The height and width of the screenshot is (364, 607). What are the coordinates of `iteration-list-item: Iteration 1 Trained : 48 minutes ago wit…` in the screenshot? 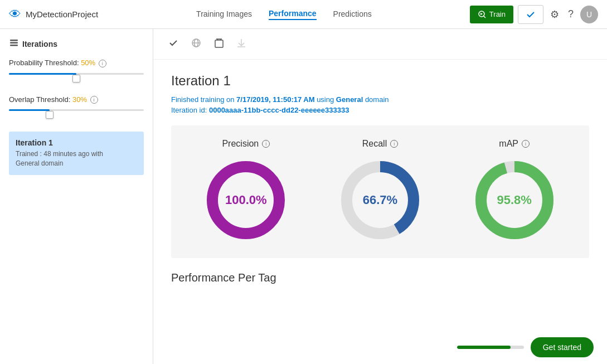 It's located at (76, 153).